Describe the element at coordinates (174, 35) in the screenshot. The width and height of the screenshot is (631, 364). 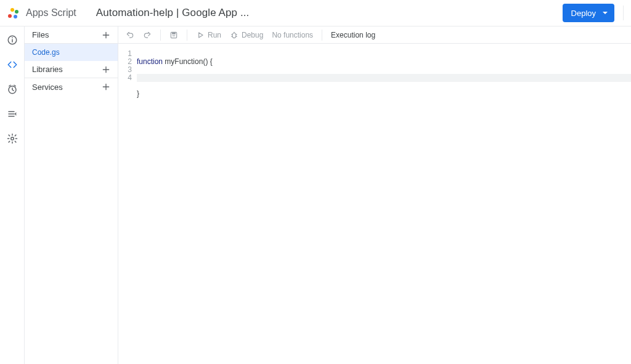
I see `save-button` at that location.